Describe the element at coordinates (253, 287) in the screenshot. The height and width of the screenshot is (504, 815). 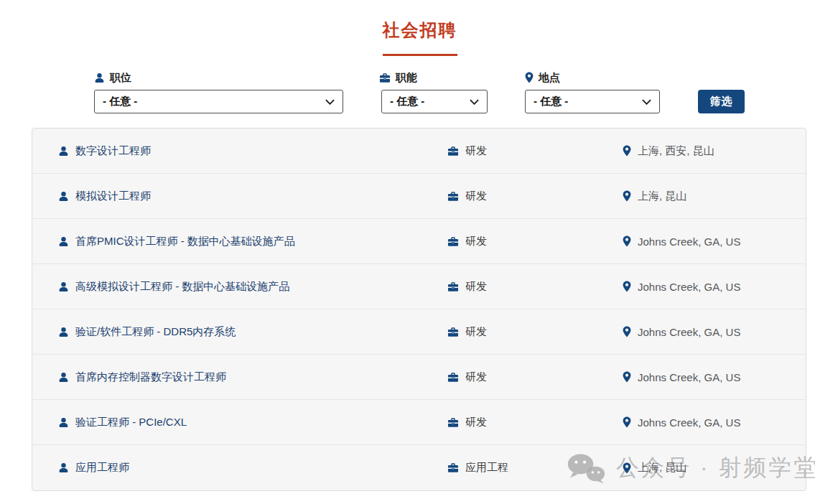
I see `job-title-cell: 高级模拟设计工程师 - 数据中心基础设施产品` at that location.